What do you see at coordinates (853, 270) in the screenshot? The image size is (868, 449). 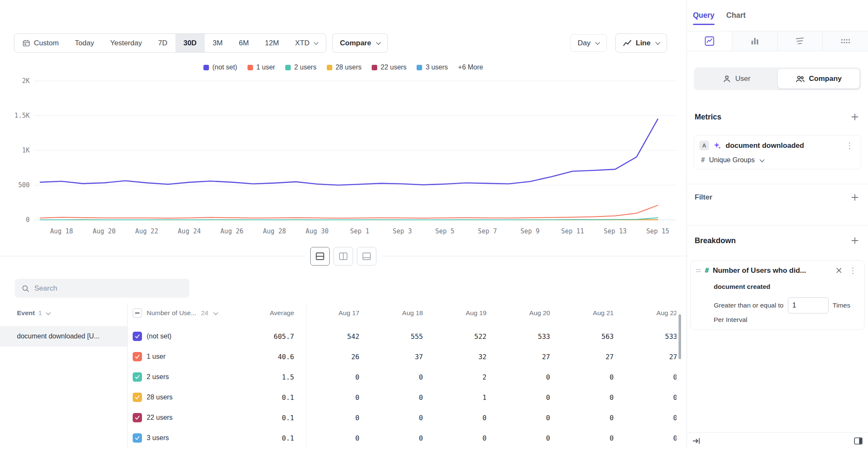 I see `breakdown-kebab-menu: ⋮` at bounding box center [853, 270].